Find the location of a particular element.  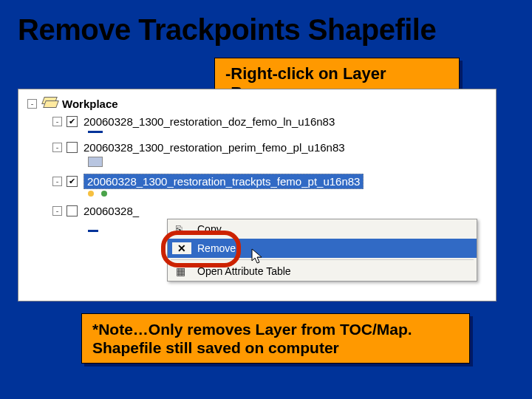

toc-layer: - 20060328_ is located at coordinates (257, 211).